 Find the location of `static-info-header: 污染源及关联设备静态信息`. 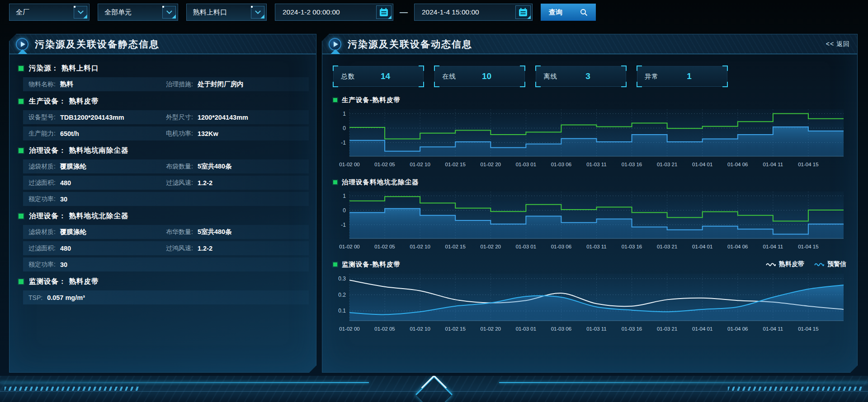

static-info-header: 污染源及关联设备静态信息 is located at coordinates (163, 44).